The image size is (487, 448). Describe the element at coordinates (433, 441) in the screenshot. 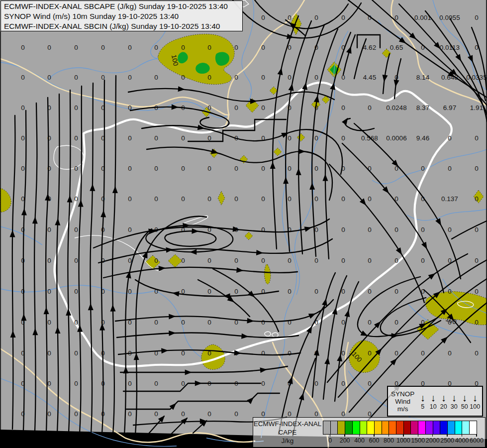

I see `cape-tick-label: 2000` at that location.